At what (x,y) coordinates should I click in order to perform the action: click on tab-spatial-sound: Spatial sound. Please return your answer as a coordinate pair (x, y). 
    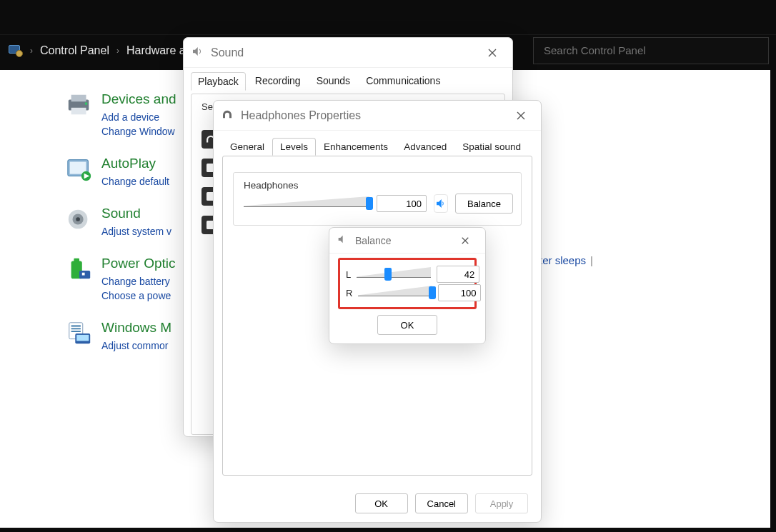
    Looking at the image, I should click on (492, 147).